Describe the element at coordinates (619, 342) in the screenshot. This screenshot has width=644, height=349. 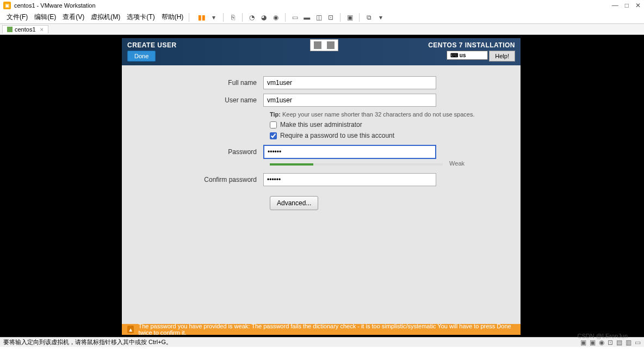
I see `status-sound-icon: ▤` at that location.